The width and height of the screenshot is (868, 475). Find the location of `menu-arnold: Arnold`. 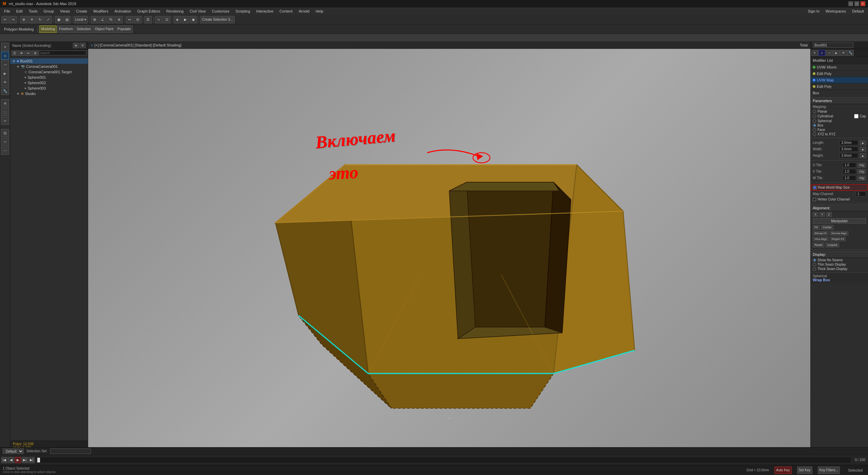

menu-arnold: Arnold is located at coordinates (304, 11).